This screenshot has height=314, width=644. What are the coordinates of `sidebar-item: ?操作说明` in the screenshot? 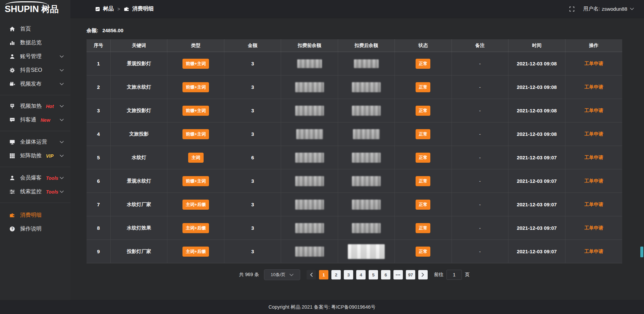 It's located at (35, 229).